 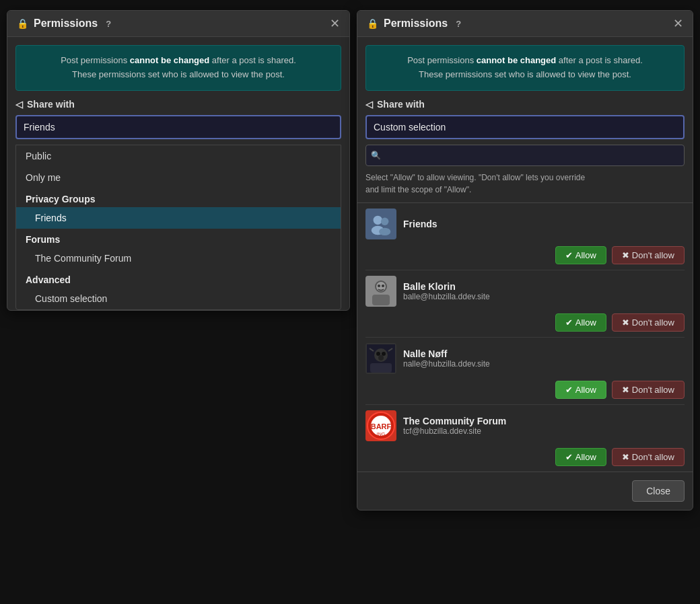 What do you see at coordinates (178, 24) in the screenshot?
I see `left-dialog-header: 🔒 Permissions ? ✕` at bounding box center [178, 24].